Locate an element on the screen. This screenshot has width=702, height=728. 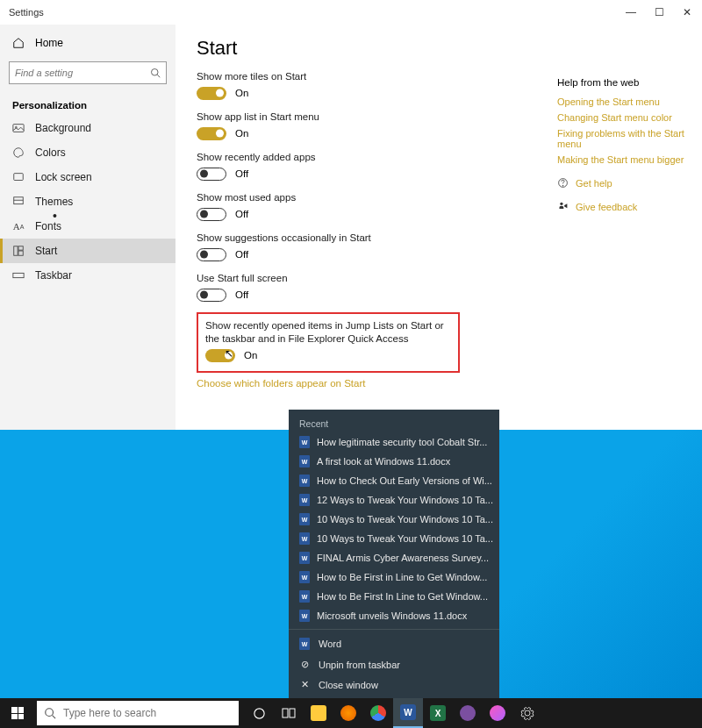
get-help-link: Get help is located at coordinates (625, 182).